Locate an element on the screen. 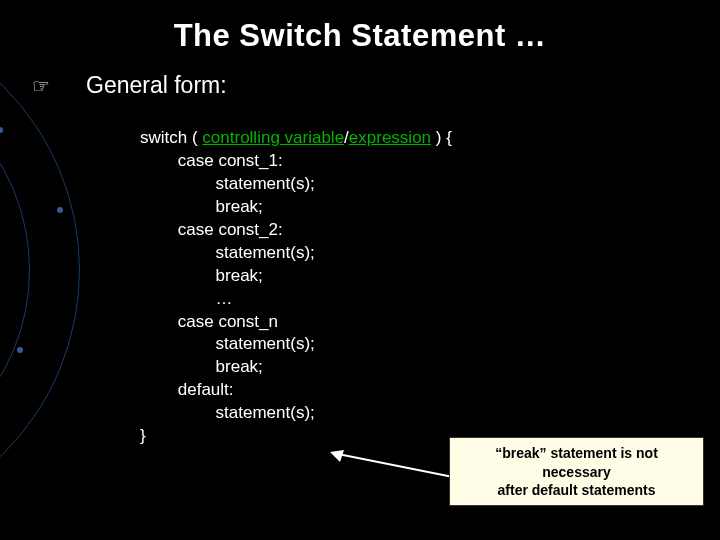 Image resolution: width=720 pixels, height=540 pixels. code-line: } is located at coordinates (143, 436).